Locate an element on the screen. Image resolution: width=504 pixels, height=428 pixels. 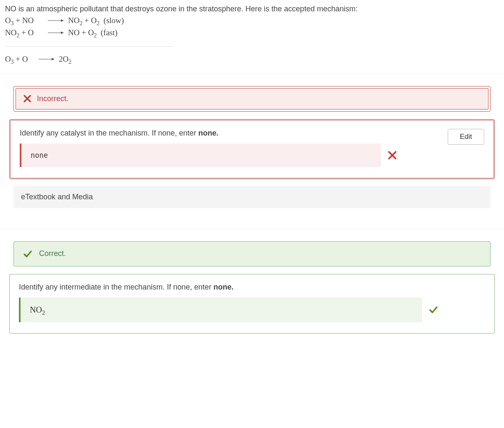
feedback-correct-label: Correct. is located at coordinates (52, 253).